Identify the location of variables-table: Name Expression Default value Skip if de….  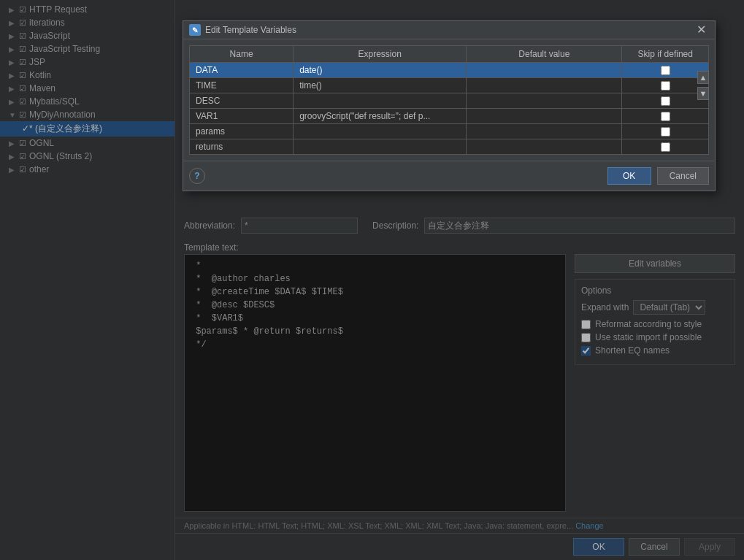
(449, 100).